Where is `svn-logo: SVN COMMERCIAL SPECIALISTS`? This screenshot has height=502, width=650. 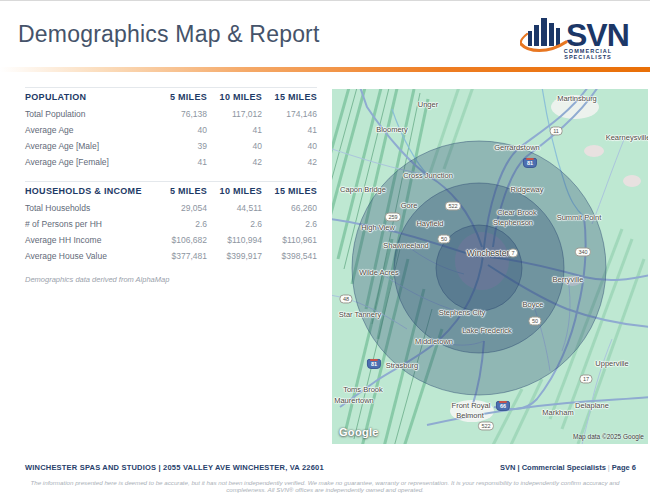 svn-logo: SVN COMMERCIAL SPECIALISTS is located at coordinates (579, 36).